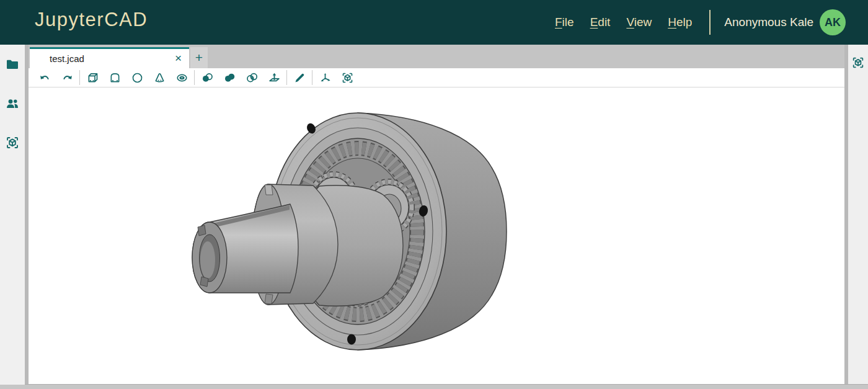  Describe the element at coordinates (138, 78) in the screenshot. I see `sphere-icon` at that location.